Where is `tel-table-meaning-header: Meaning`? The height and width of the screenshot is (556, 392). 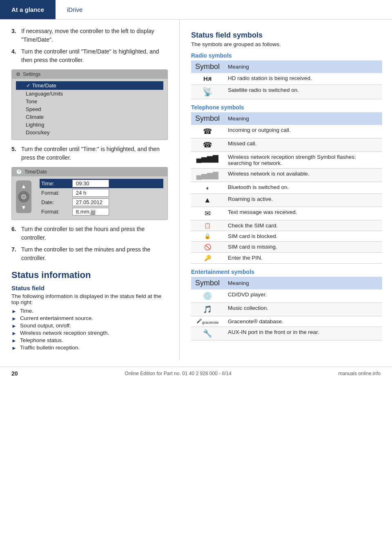
tel-table-meaning-header: Meaning is located at coordinates (303, 118).